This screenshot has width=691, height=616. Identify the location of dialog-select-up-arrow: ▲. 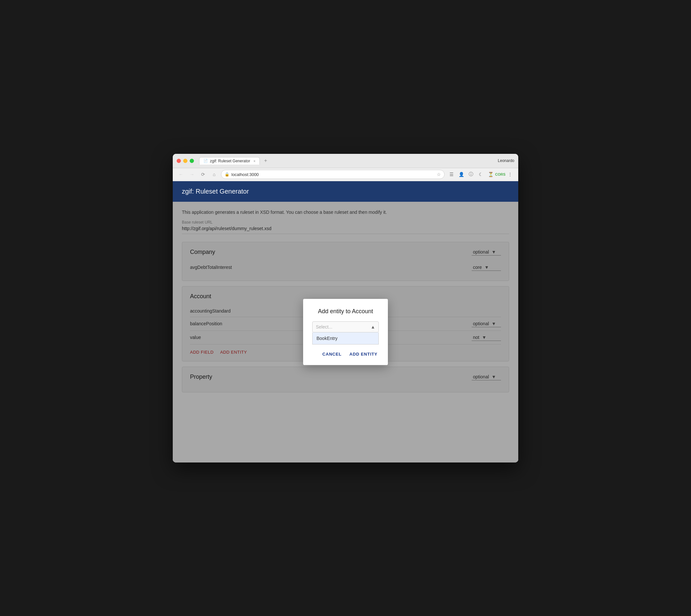
(373, 327).